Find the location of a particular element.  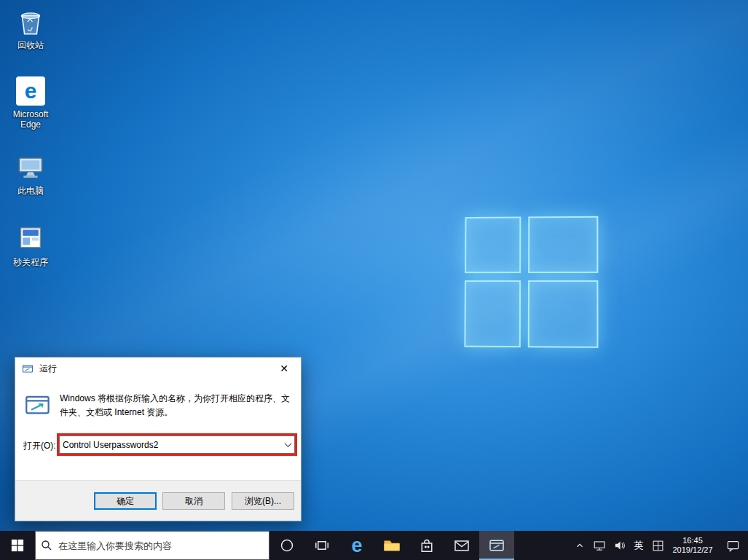

edge-taskbar-button: e is located at coordinates (357, 545).